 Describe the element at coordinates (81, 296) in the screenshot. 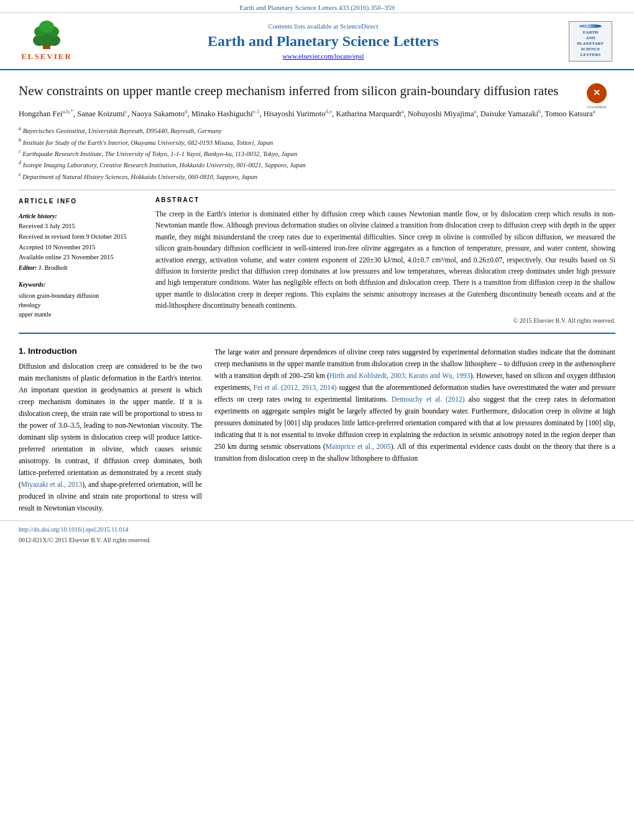

I see `keyword-1: silicon grain-boundary diffusion` at that location.